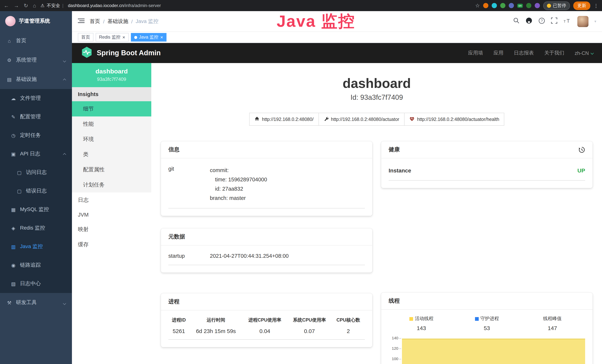  Describe the element at coordinates (26, 6) in the screenshot. I see `reload-icon: ↻` at that location.